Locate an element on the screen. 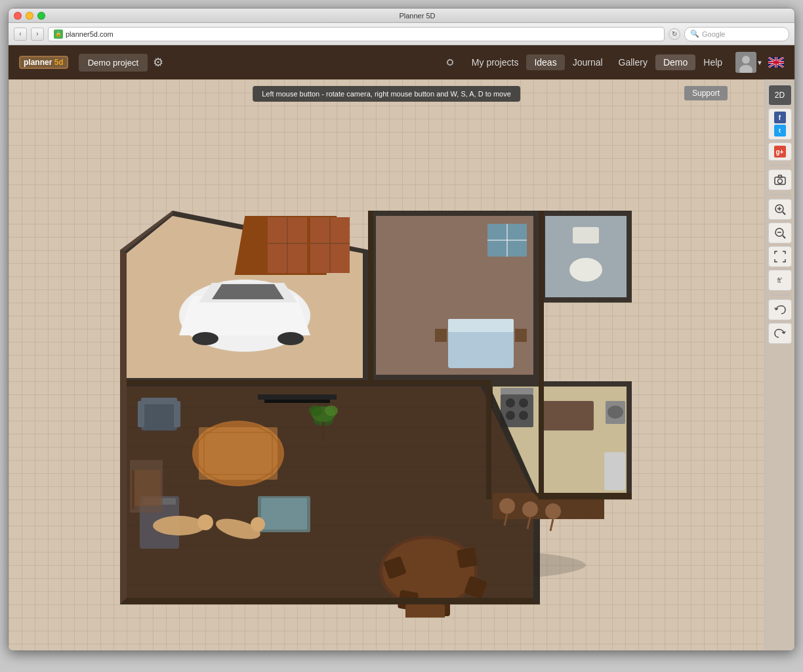 This screenshot has width=803, height=672. 2d-label: 2D is located at coordinates (779, 95).